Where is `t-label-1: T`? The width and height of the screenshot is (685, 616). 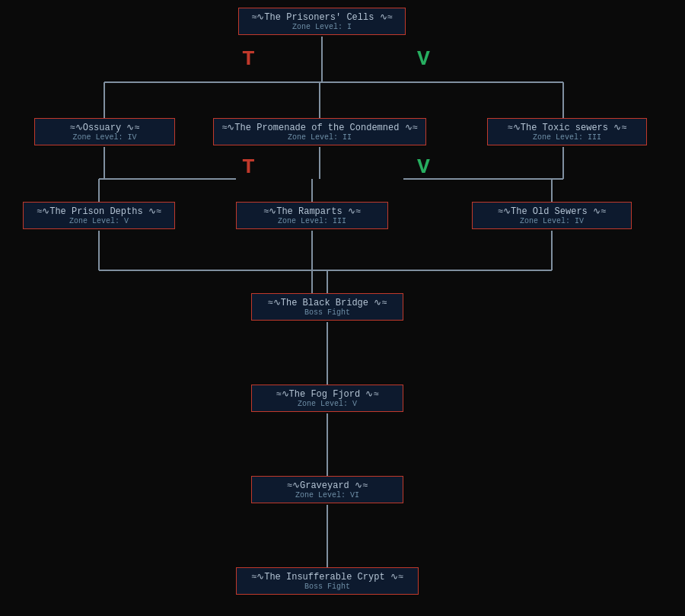
t-label-1: T is located at coordinates (248, 59).